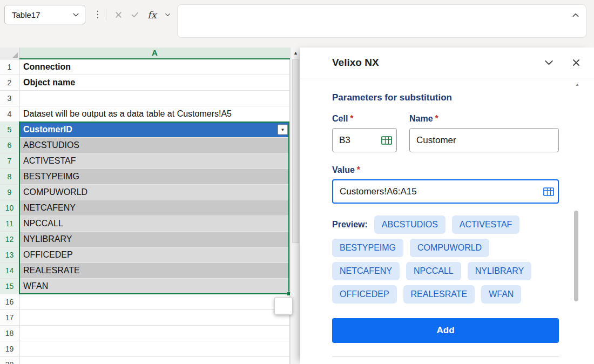 The image size is (594, 364). Describe the element at coordinates (154, 334) in the screenshot. I see `cell-A18` at that location.